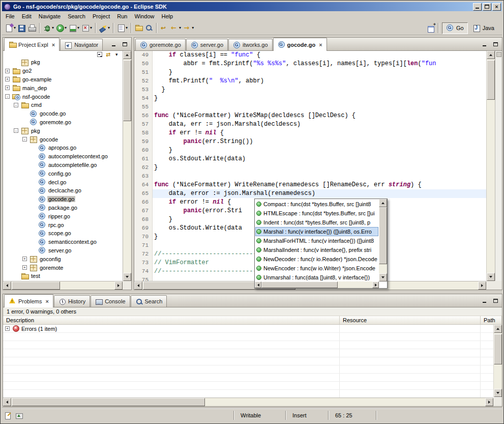 The image size is (504, 424). I want to click on close-button: ×, so click(496, 7).